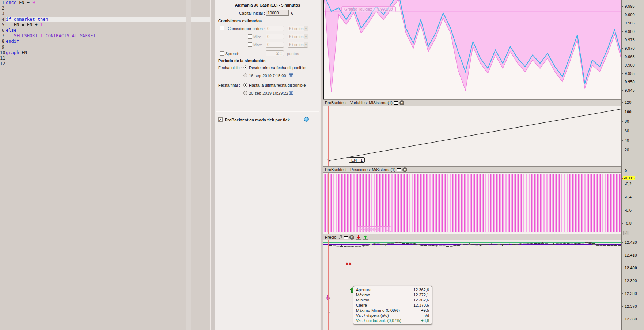  I want to click on splitter-settings-charts, so click(322, 165).